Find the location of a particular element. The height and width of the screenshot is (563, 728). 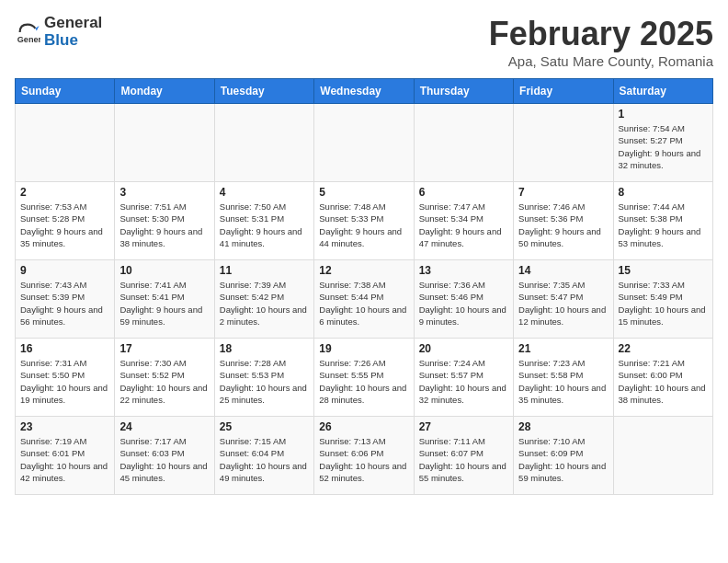

weekday-header-sunday: Sunday is located at coordinates (65, 92).